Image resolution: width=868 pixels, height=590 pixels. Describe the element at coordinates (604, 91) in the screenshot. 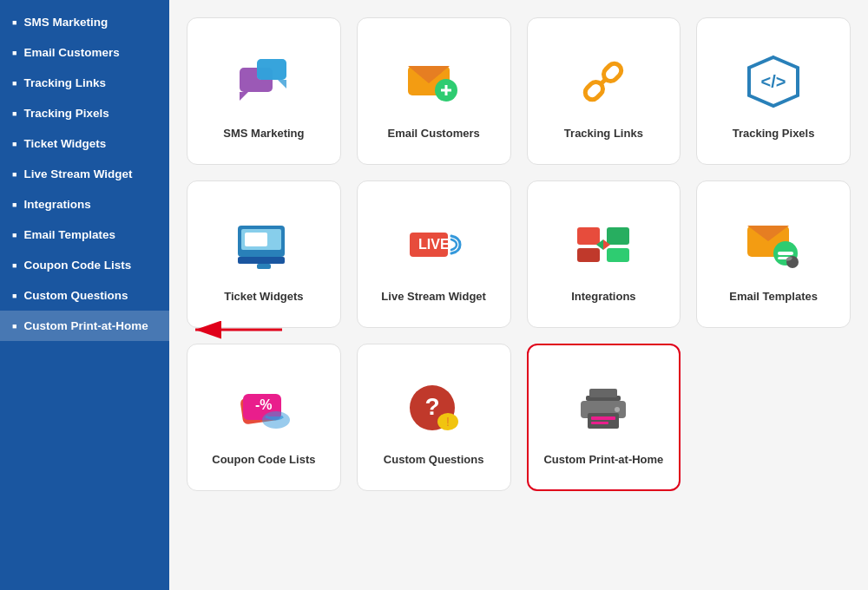

I see `card-tracking-links: Tracking Links` at that location.